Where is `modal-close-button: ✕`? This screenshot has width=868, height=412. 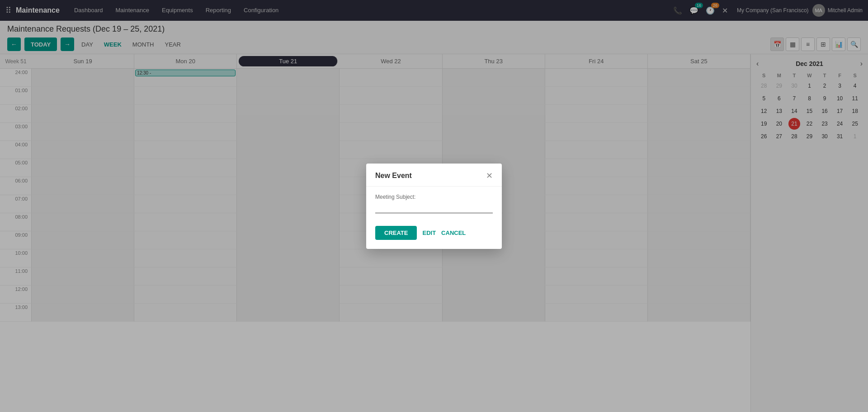
modal-close-button: ✕ is located at coordinates (489, 176).